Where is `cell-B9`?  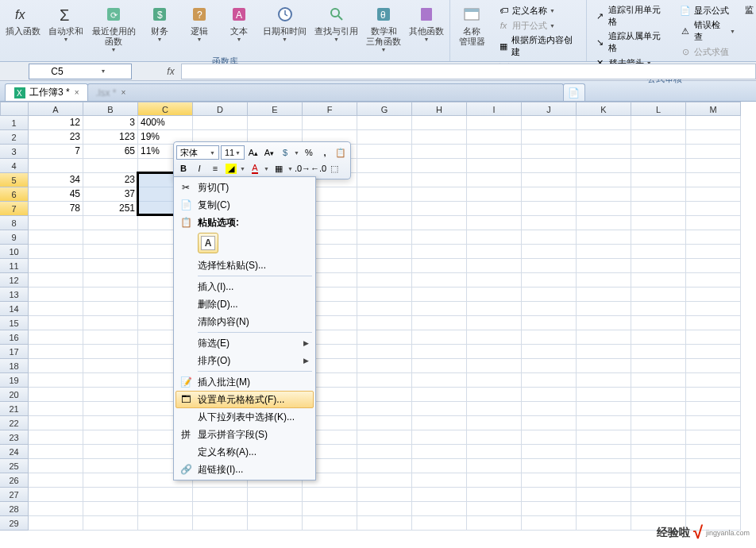 cell-B9 is located at coordinates (111, 237).